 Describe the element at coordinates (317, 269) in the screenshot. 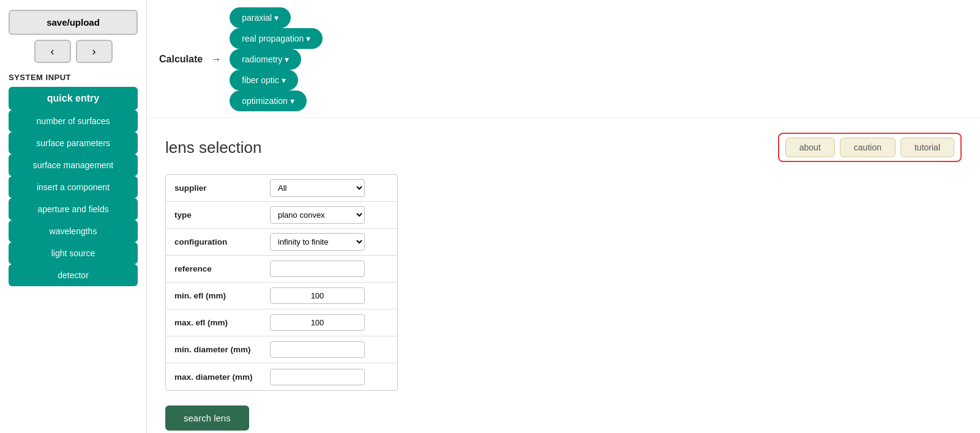

I see `form-input-reference` at that location.